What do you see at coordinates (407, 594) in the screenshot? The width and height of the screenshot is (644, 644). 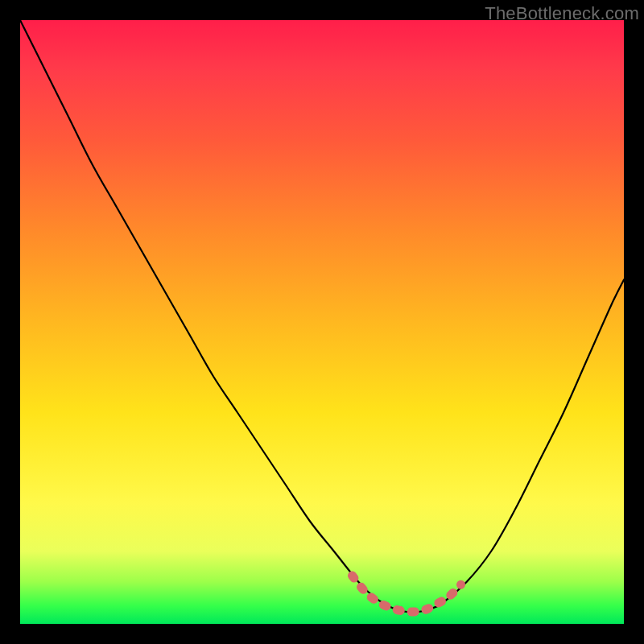 I see `valley-highlight` at bounding box center [407, 594].